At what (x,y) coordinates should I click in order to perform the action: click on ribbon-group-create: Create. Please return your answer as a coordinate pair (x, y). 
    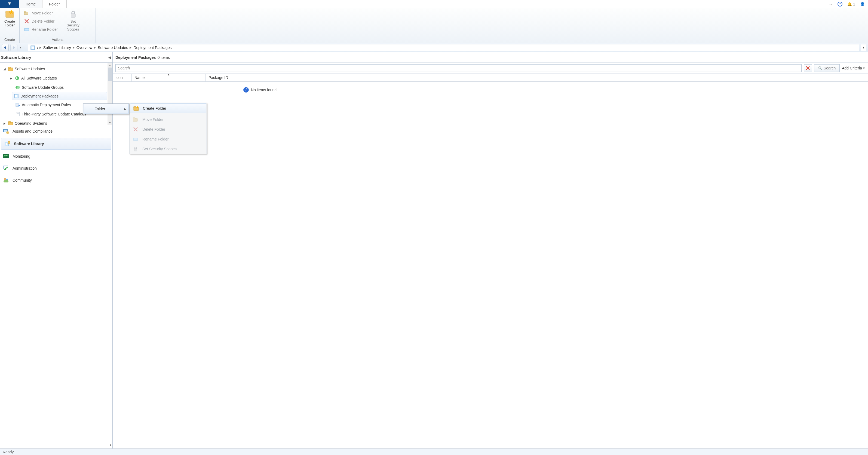
    Looking at the image, I should click on (9, 40).